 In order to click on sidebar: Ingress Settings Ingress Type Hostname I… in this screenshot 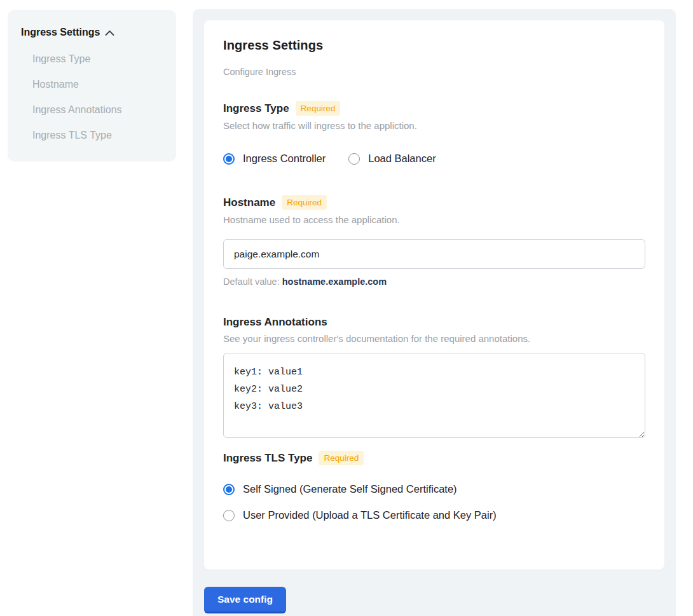, I will do `click(92, 86)`.